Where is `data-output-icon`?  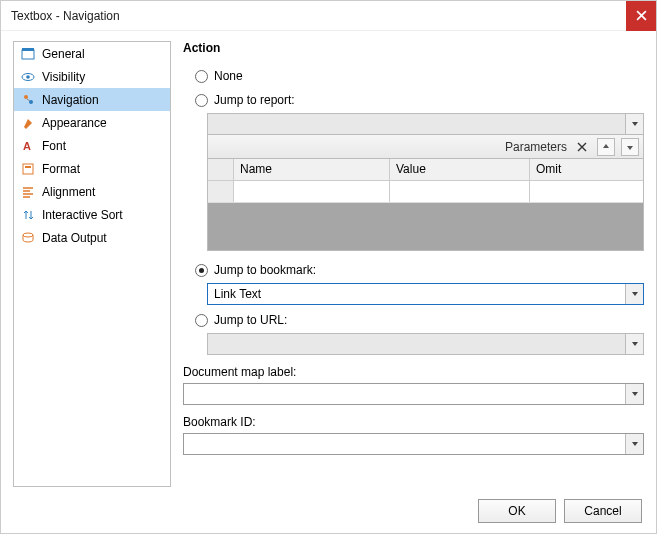
data-output-icon is located at coordinates (28, 238).